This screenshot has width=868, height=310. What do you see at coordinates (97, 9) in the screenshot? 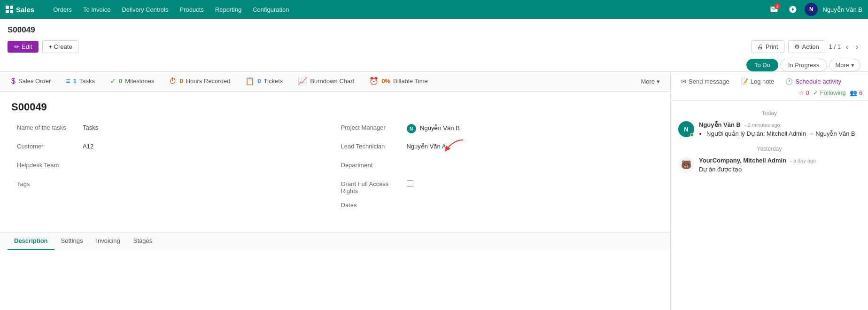
I see `menu-to-invoice: To Invoice` at bounding box center [97, 9].